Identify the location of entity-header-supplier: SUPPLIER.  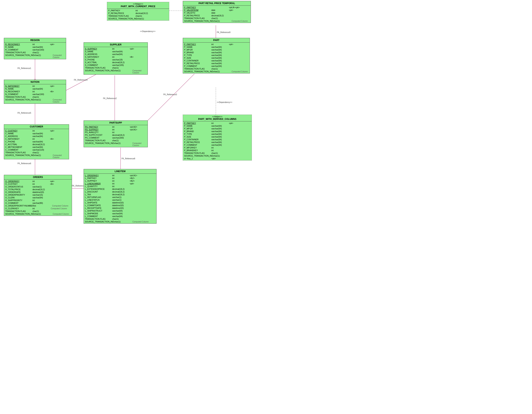
(116, 45).